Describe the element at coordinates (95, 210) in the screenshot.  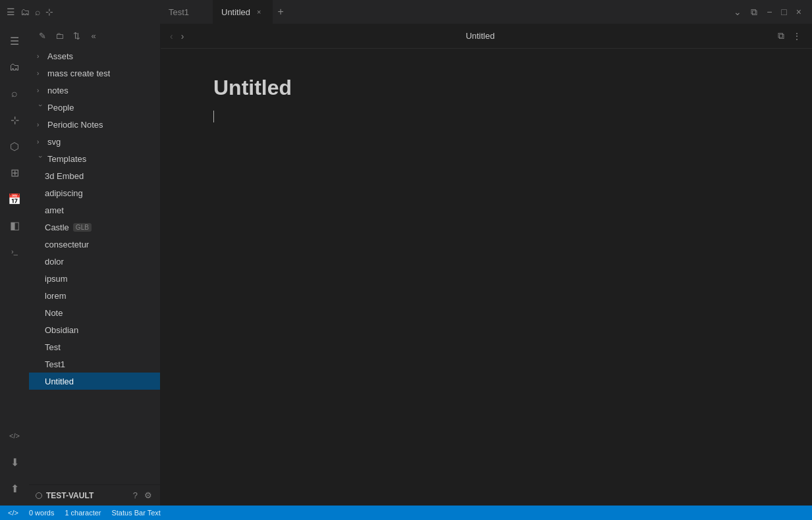
I see `sidebar-item-amet: amet` at that location.